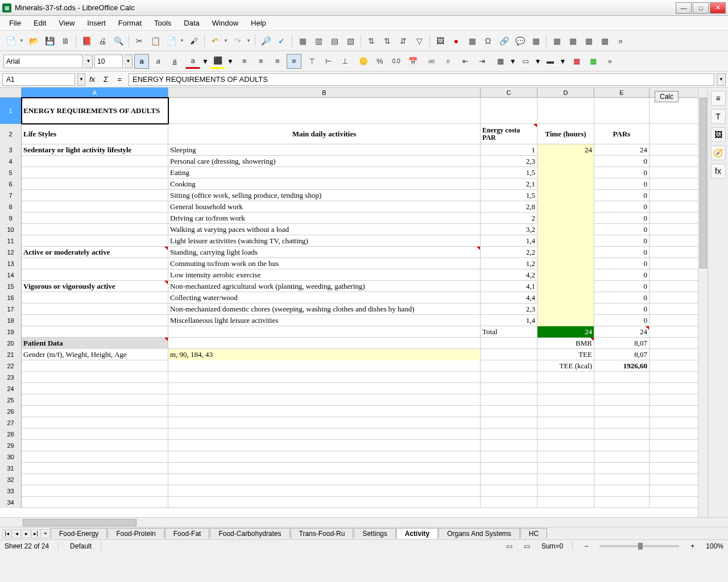 This screenshot has height=582, width=728. I want to click on cell-A32, so click(95, 480).